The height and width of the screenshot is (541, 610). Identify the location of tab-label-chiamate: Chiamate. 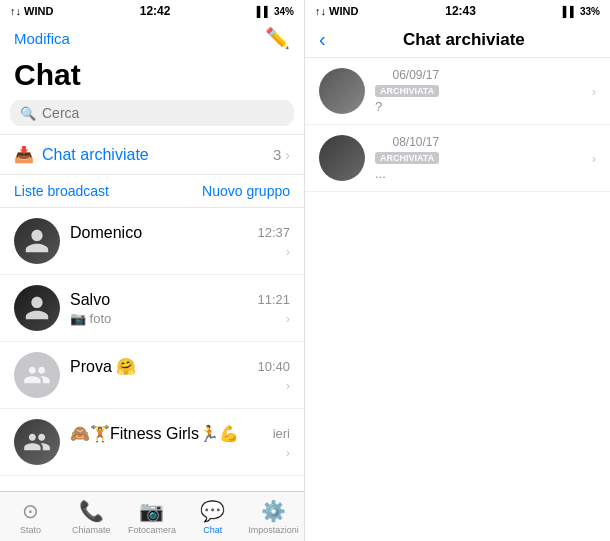
(92, 530).